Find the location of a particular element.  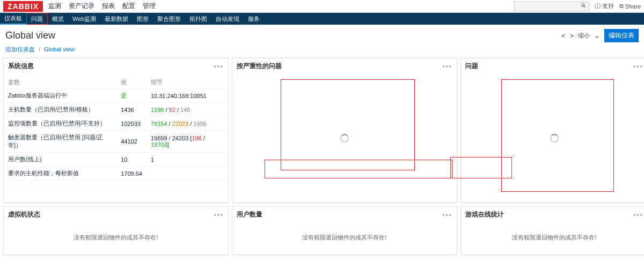

subnav-dashboard: 仪表板 is located at coordinates (13, 19).